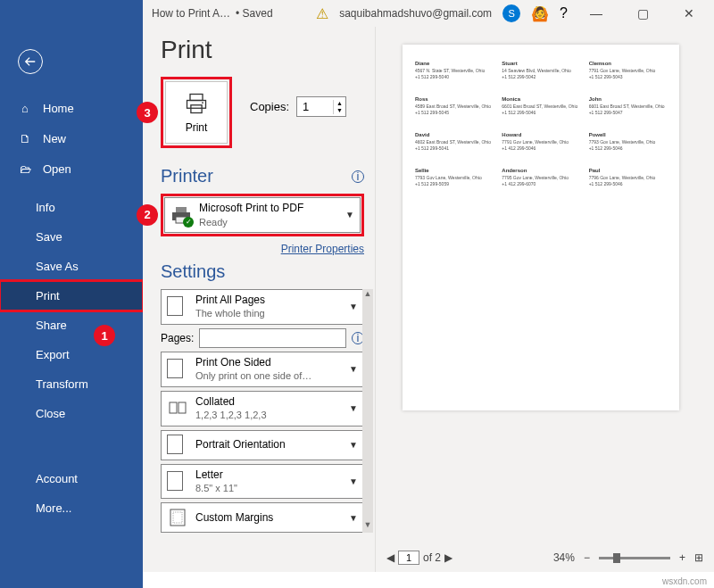 This screenshot has height=588, width=714. What do you see at coordinates (71, 169) in the screenshot?
I see `nav-open: 🗁Open` at bounding box center [71, 169].